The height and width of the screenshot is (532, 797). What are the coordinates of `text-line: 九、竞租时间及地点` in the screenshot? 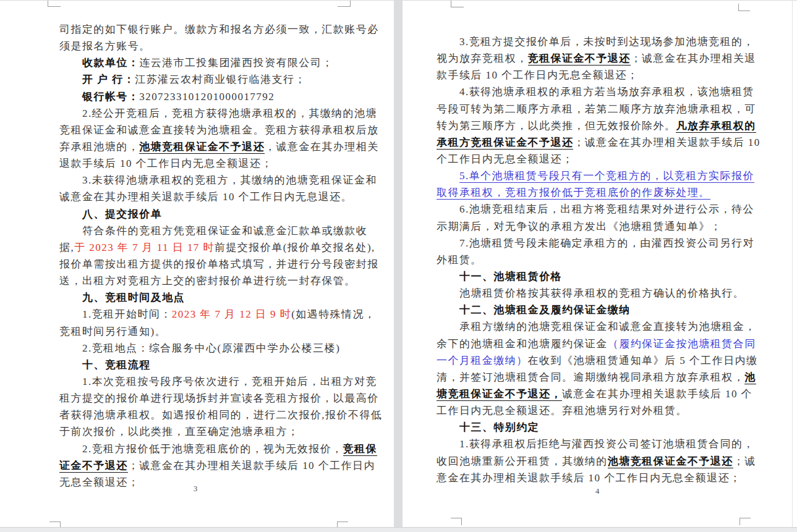 It's located at (219, 298).